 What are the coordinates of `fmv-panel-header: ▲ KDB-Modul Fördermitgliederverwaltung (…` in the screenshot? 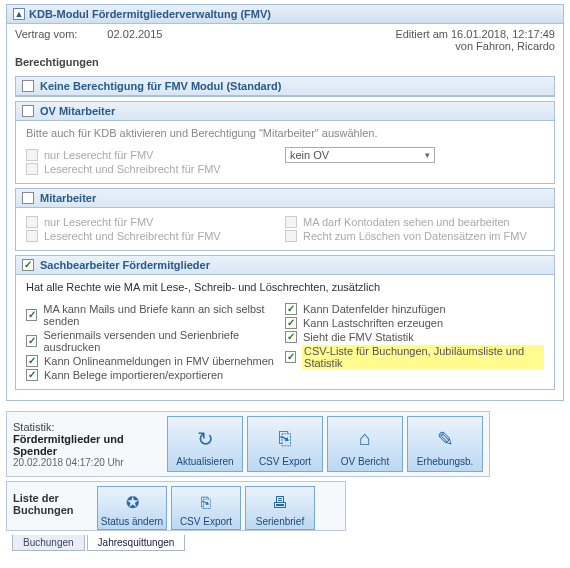 It's located at (285, 14).